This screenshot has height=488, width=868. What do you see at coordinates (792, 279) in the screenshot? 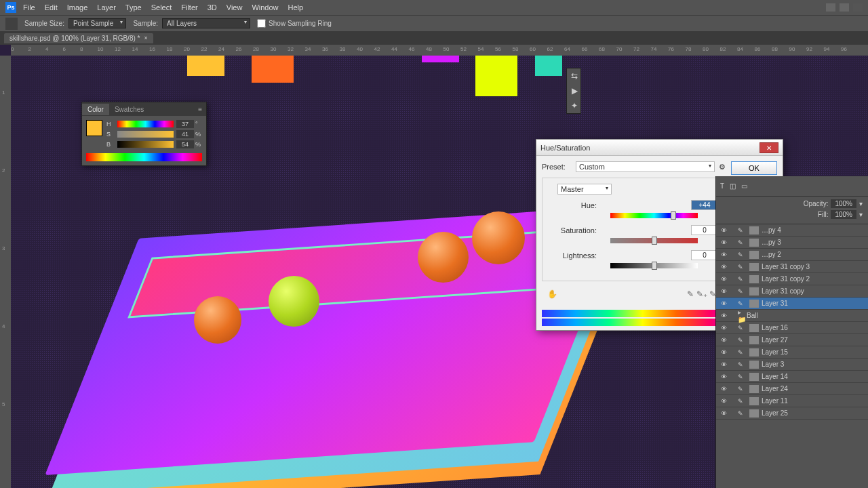
I see `layer-row: 👁✎Layer 31 copy 2` at bounding box center [792, 279].